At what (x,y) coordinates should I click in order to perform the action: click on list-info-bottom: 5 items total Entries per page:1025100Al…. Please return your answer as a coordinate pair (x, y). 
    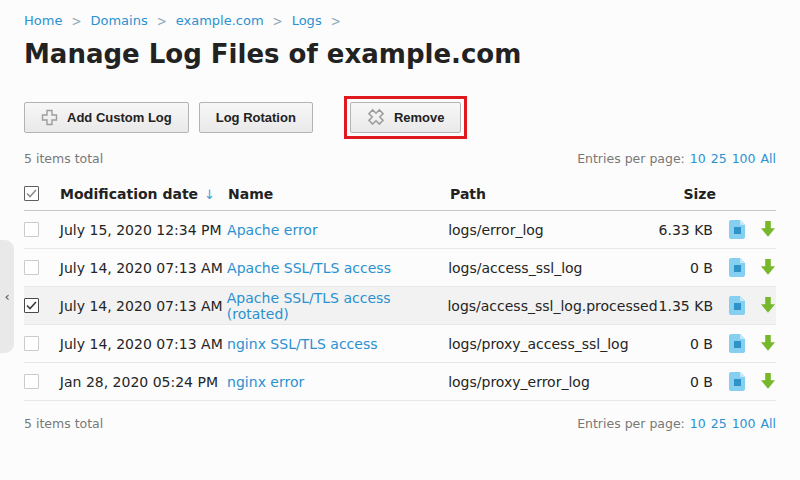
    Looking at the image, I should click on (400, 424).